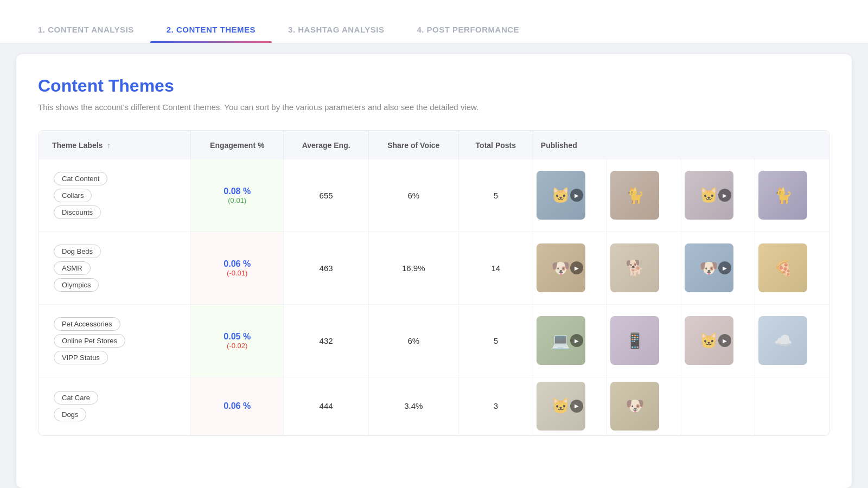 Image resolution: width=868 pixels, height=488 pixels. I want to click on theme-tag: Olympics, so click(76, 285).